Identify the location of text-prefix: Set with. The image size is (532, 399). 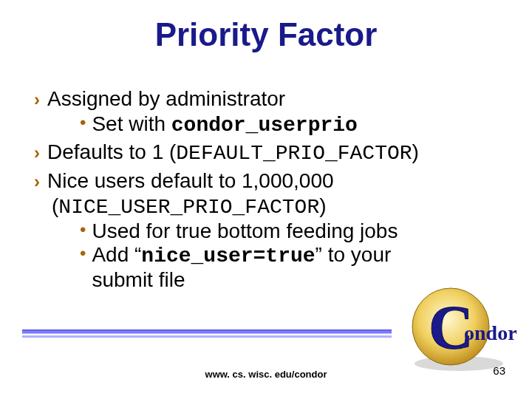
(132, 124).